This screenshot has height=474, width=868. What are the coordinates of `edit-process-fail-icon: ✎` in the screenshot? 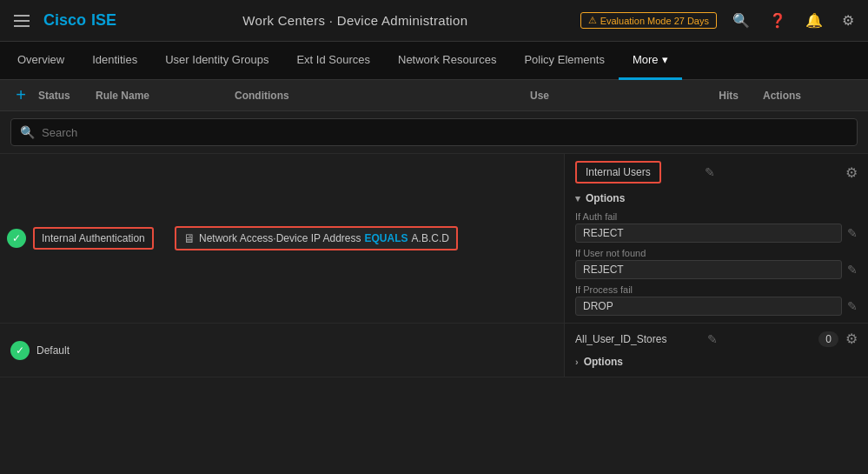 It's located at (852, 306).